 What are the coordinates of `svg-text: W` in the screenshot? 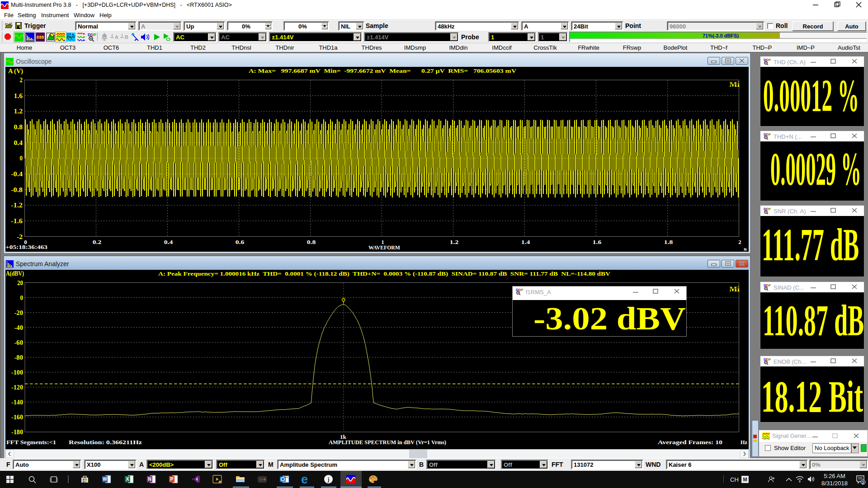 It's located at (105, 479).